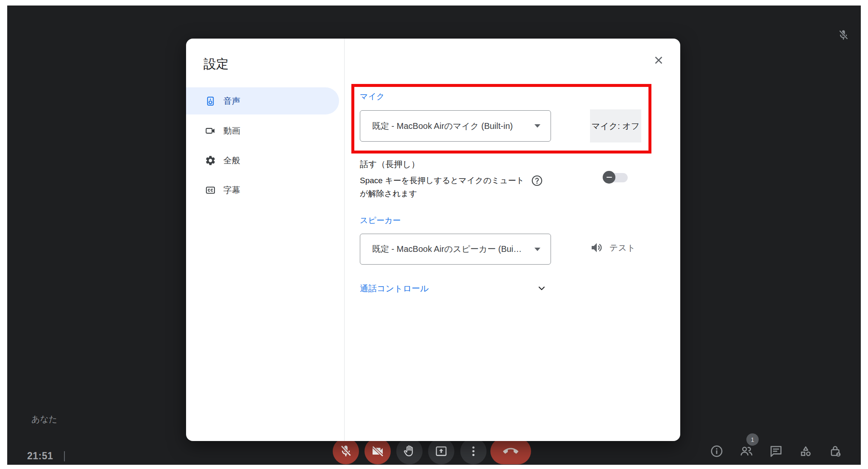 The width and height of the screenshot is (868, 469). Describe the element at coordinates (447, 249) in the screenshot. I see `speaker-device-value: 既定 - MacBook Airのスピーカー (Bui…` at that location.